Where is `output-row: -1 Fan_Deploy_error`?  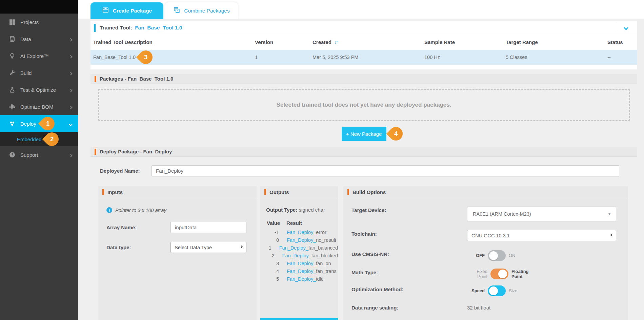 output-row: -1 Fan_Deploy_error is located at coordinates (299, 232).